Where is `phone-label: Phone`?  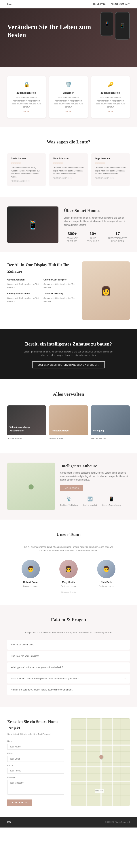 phone-label: Phone is located at coordinates (36, 766).